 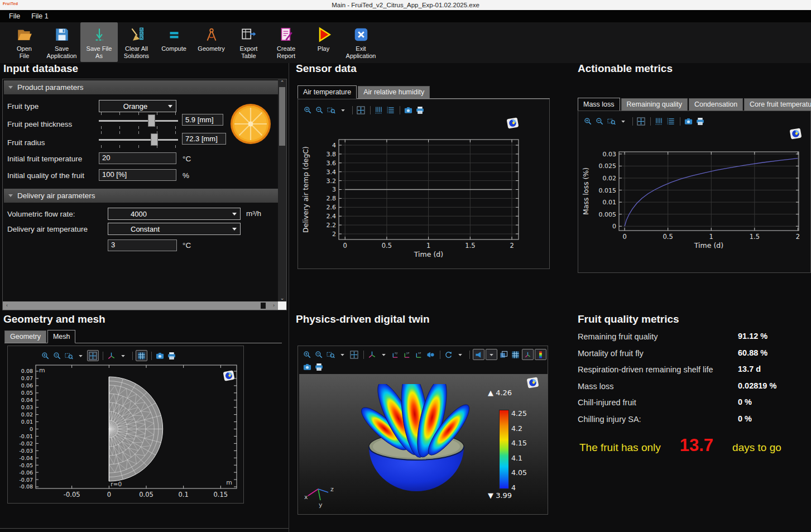 I want to click on export-table-button: ExportTable, so click(x=249, y=42).